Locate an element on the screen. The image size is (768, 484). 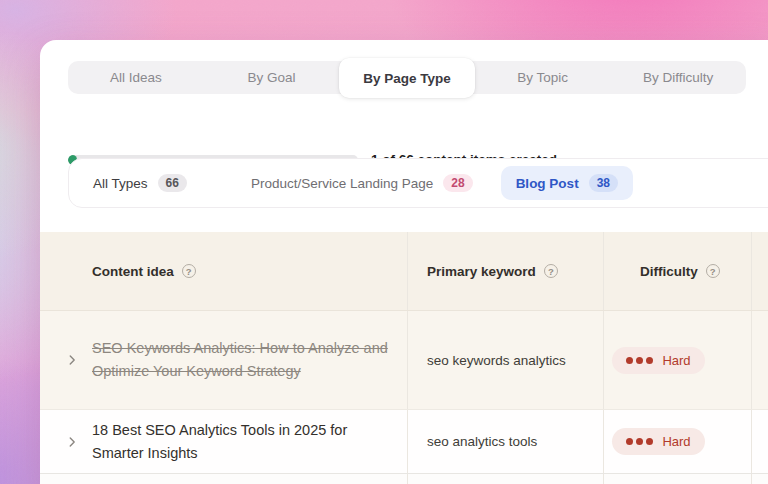
filter-all-types: All Types 66 is located at coordinates (140, 183).